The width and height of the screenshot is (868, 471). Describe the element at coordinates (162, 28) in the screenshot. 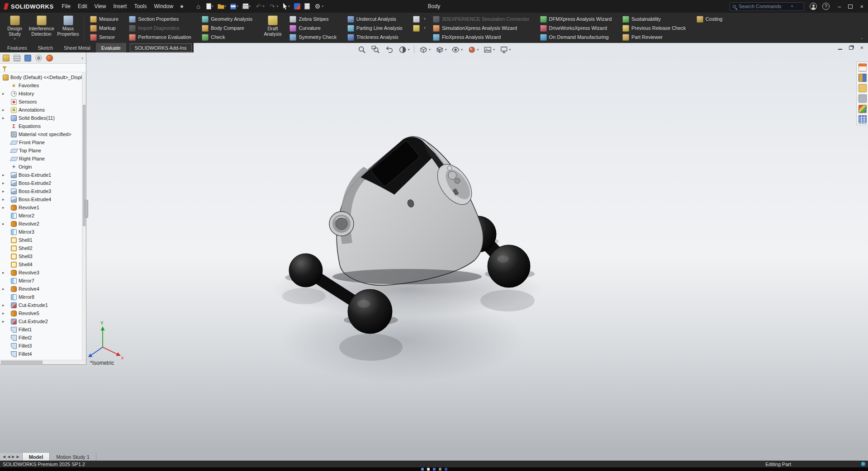

I see `ribbon-button: Import Diagnostics ▾` at that location.